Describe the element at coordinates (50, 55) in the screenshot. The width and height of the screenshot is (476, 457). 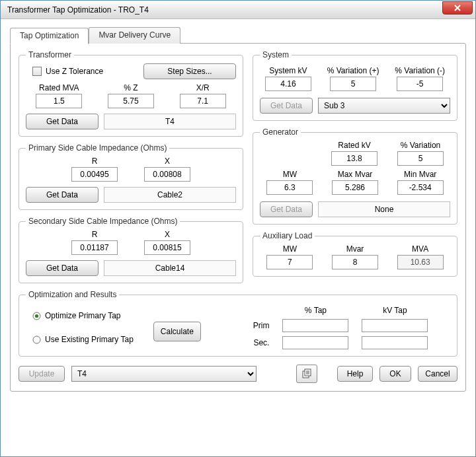
I see `legend-transformer: Transformer` at that location.